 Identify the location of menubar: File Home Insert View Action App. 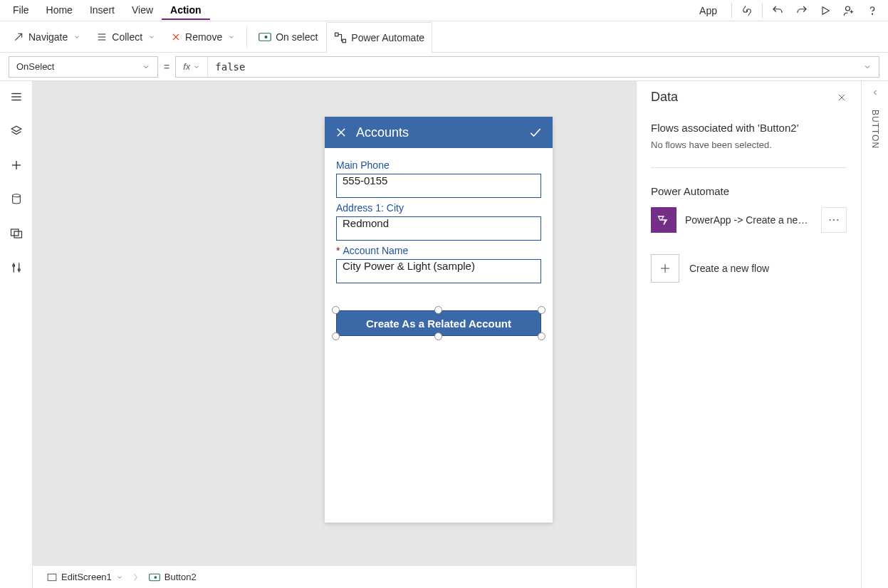
(444, 11).